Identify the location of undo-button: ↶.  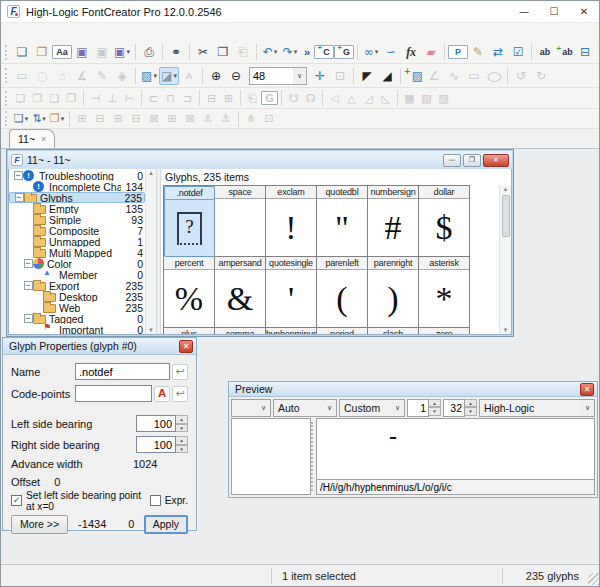
(270, 52).